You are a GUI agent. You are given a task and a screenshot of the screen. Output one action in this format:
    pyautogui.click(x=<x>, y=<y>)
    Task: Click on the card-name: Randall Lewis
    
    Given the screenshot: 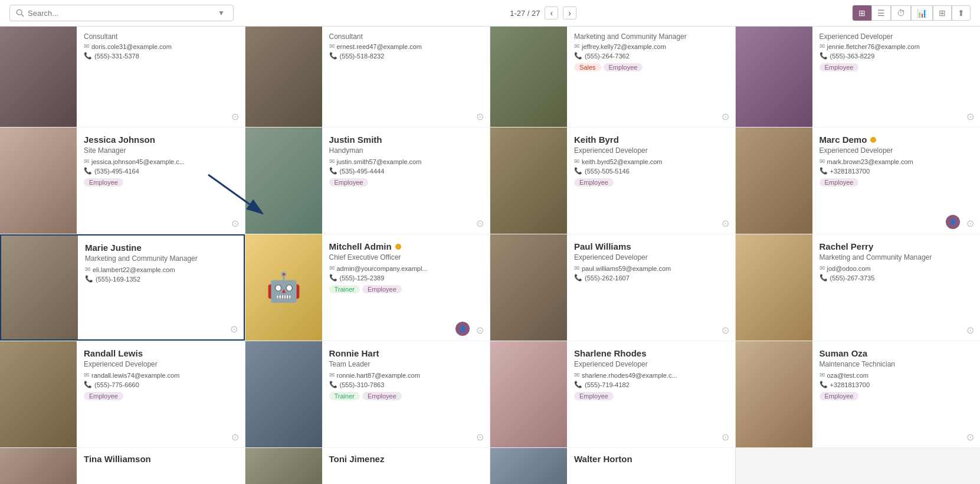 What is the action you would take?
    pyautogui.click(x=162, y=353)
    